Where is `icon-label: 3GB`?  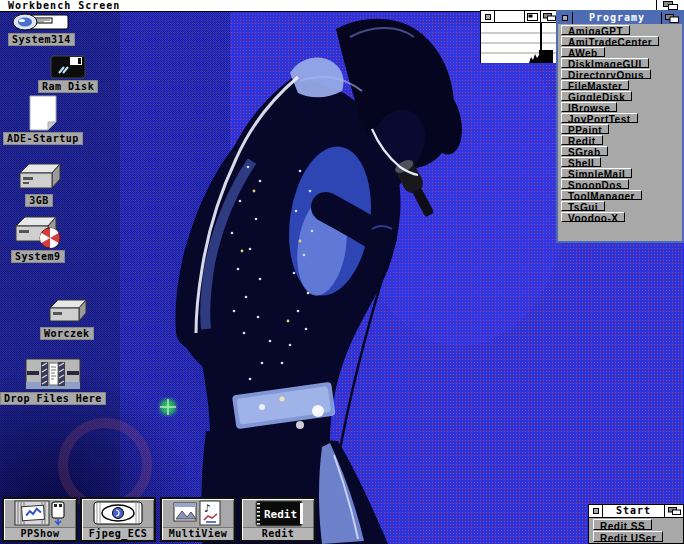 icon-label: 3GB is located at coordinates (39, 200).